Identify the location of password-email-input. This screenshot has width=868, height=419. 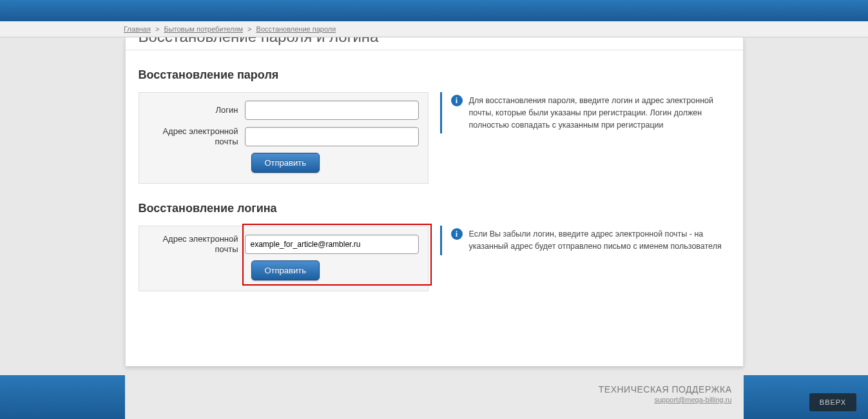
(332, 137).